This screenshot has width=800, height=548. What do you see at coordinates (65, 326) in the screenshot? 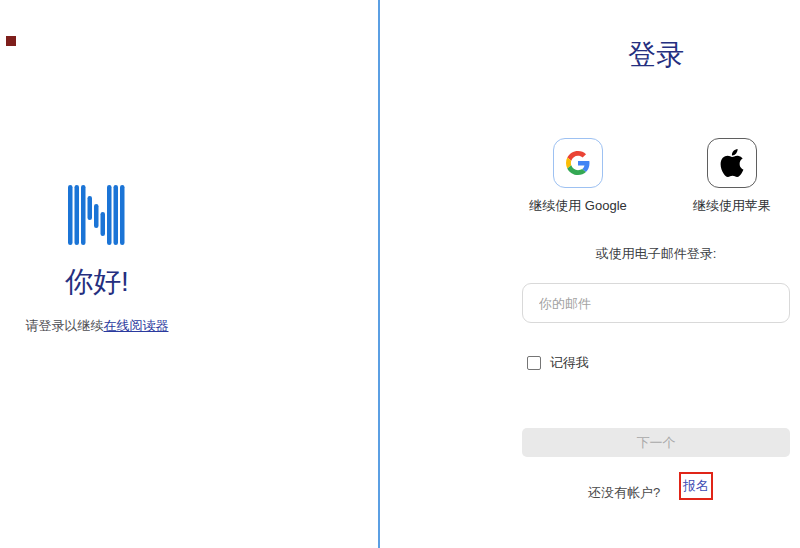
I see `login-prompt-prefix: 请登录以继续` at bounding box center [65, 326].